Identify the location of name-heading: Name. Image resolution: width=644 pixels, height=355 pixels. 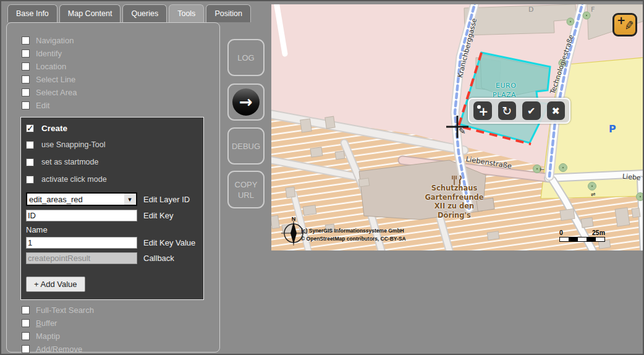
(112, 230).